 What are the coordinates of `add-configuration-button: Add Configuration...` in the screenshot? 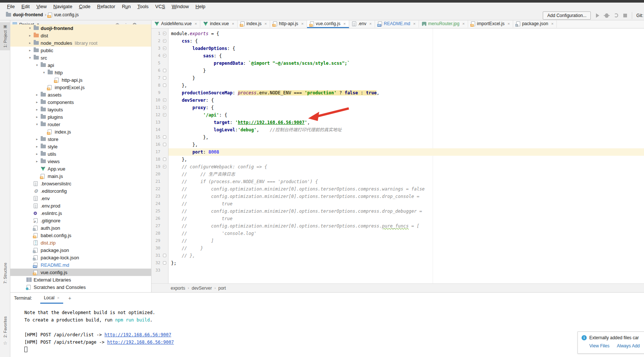 It's located at (567, 16).